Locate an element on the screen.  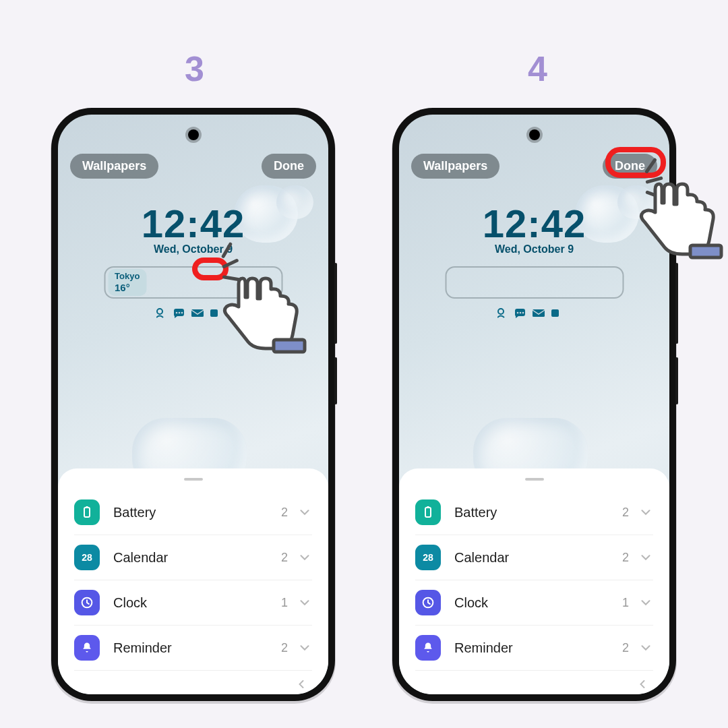
weather-temp: 16° is located at coordinates (127, 287).